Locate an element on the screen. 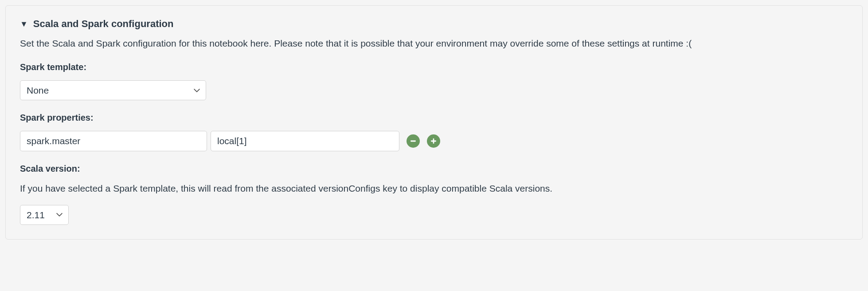  spark-properties-label: Spark properties: is located at coordinates (434, 118).